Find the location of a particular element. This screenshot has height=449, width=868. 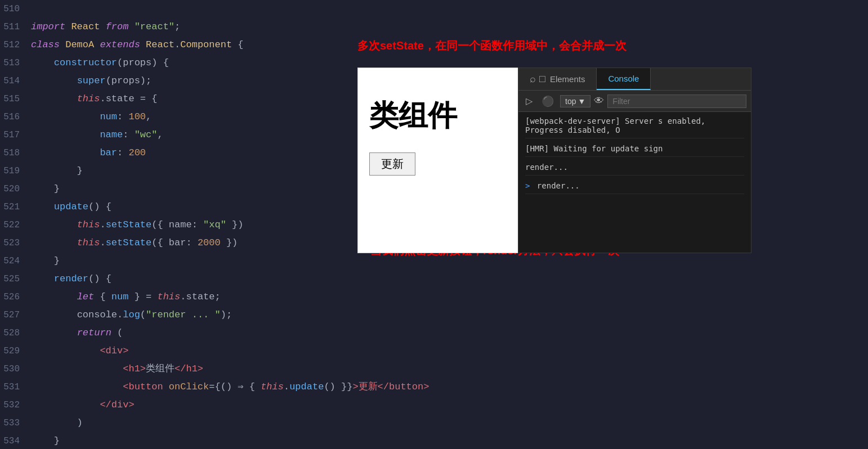

block-icon: ⚫ is located at coordinates (548, 101).